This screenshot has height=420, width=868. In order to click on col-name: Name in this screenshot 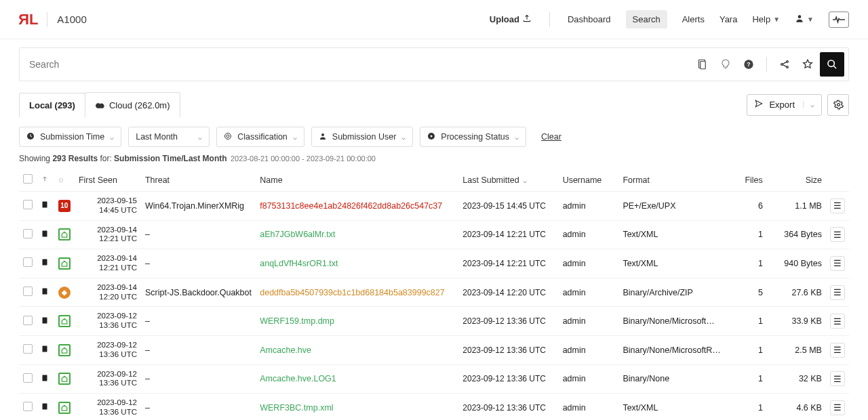, I will do `click(357, 180)`.